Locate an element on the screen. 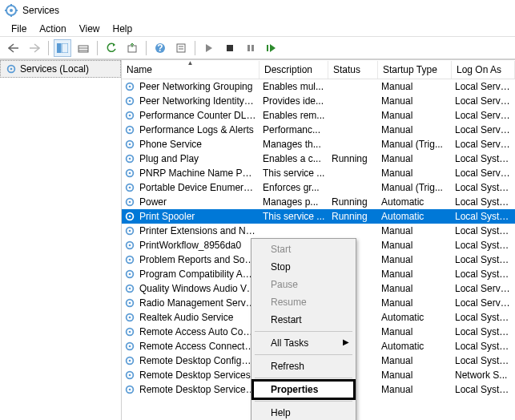 This screenshot has width=515, height=420. menu-help: Help is located at coordinates (123, 29).